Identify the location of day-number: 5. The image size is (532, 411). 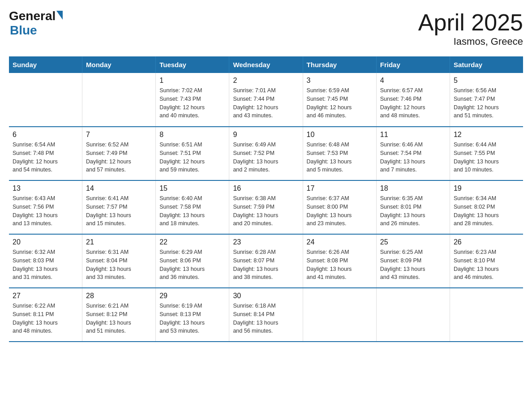
(486, 81).